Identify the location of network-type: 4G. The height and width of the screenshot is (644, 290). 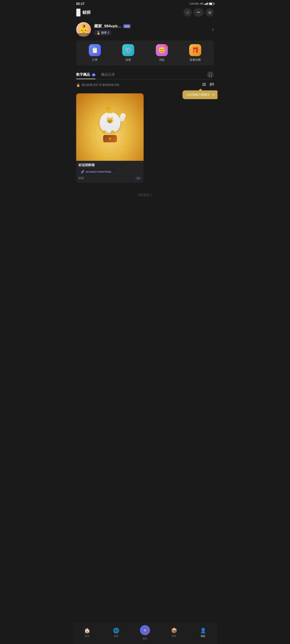
(202, 4).